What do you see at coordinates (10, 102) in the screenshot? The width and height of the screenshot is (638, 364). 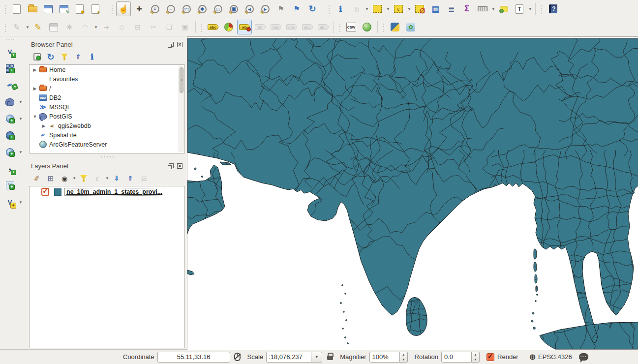 I see `add-postgis-layer-button` at bounding box center [10, 102].